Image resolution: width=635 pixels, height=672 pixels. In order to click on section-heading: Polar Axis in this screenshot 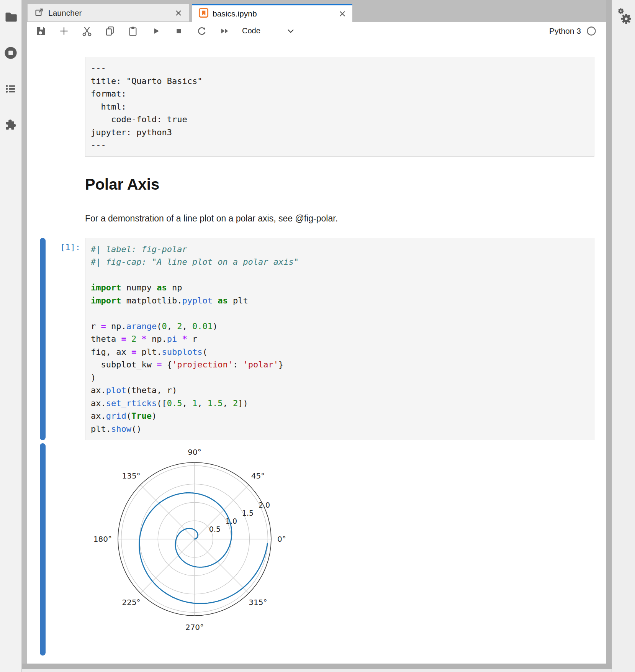, I will do `click(340, 184)`.